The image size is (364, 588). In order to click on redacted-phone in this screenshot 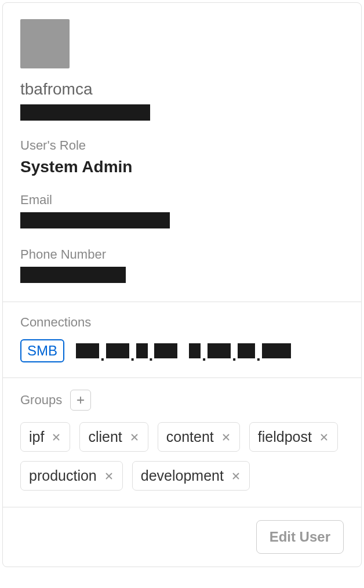, I will do `click(73, 275)`.